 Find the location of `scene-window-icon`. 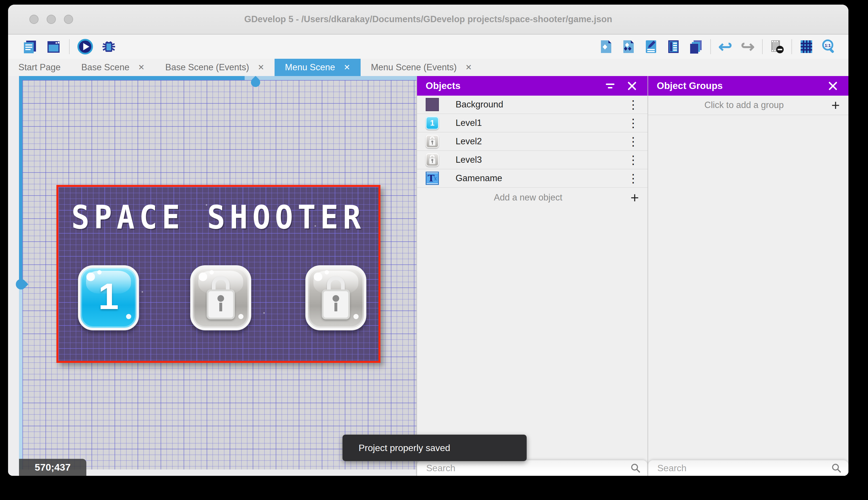

scene-window-icon is located at coordinates (54, 47).